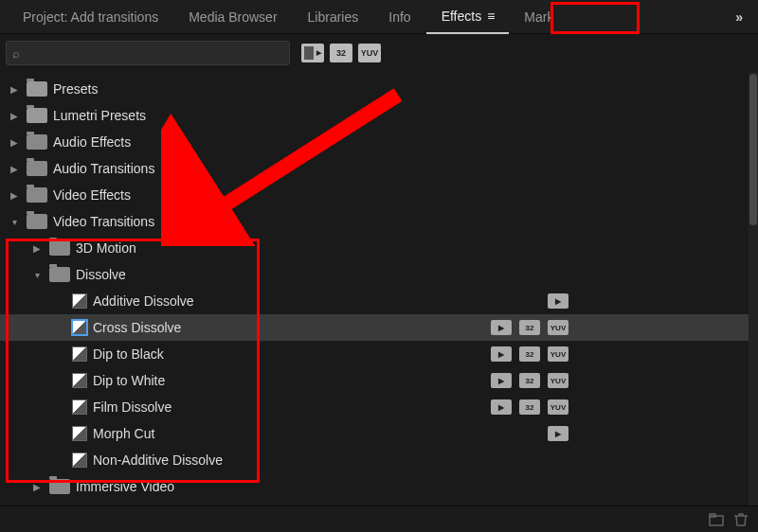 The image size is (758, 532). I want to click on tab-info: Info, so click(400, 17).